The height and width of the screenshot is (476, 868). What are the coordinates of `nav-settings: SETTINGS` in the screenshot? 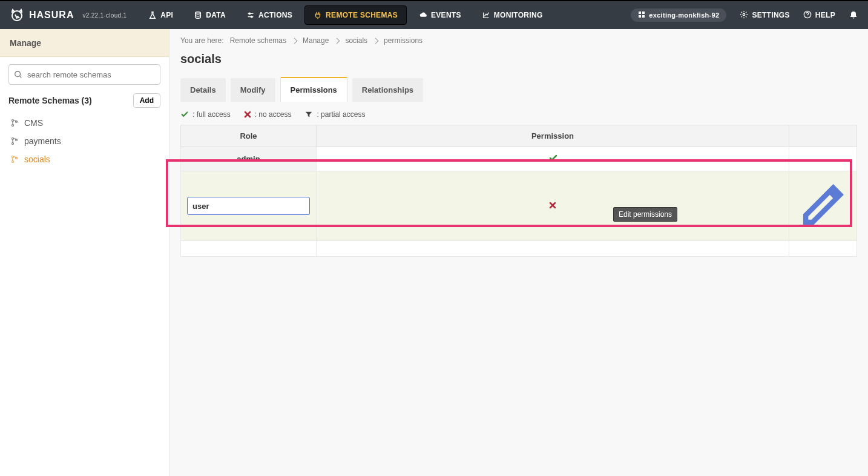 It's located at (764, 16).